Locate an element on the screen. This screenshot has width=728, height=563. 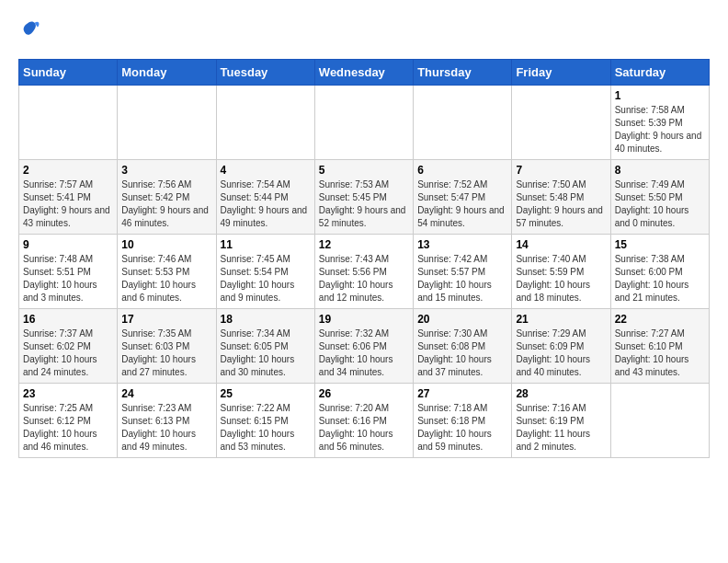
weekday-header: Monday is located at coordinates (167, 73).